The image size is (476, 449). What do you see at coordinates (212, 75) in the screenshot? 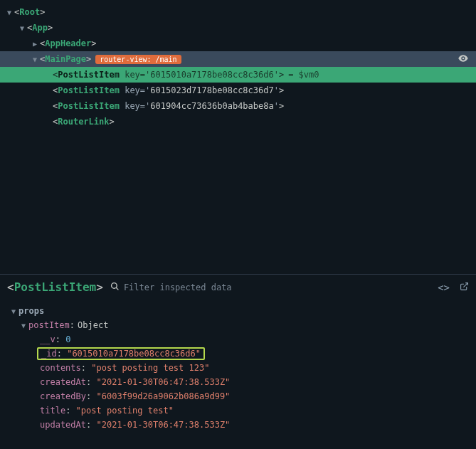
I see `attr-value: 6015010a7178be08cc8c36d6` at bounding box center [212, 75].